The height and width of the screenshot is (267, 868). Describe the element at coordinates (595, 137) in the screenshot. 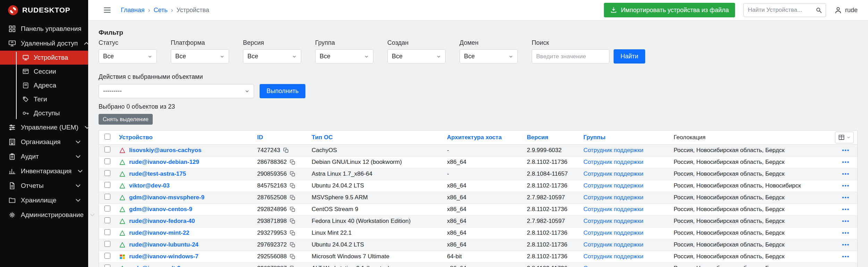

I see `column-header: Группы` at that location.